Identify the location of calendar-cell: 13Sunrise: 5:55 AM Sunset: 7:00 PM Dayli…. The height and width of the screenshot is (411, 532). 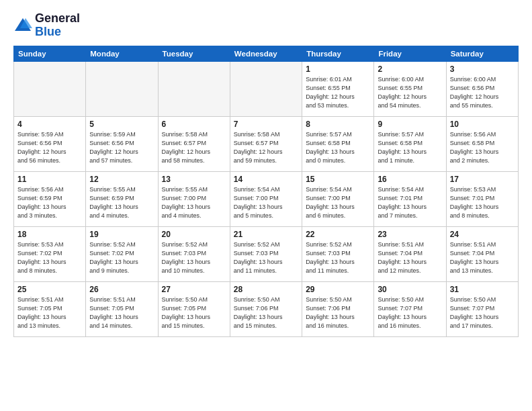
(193, 199).